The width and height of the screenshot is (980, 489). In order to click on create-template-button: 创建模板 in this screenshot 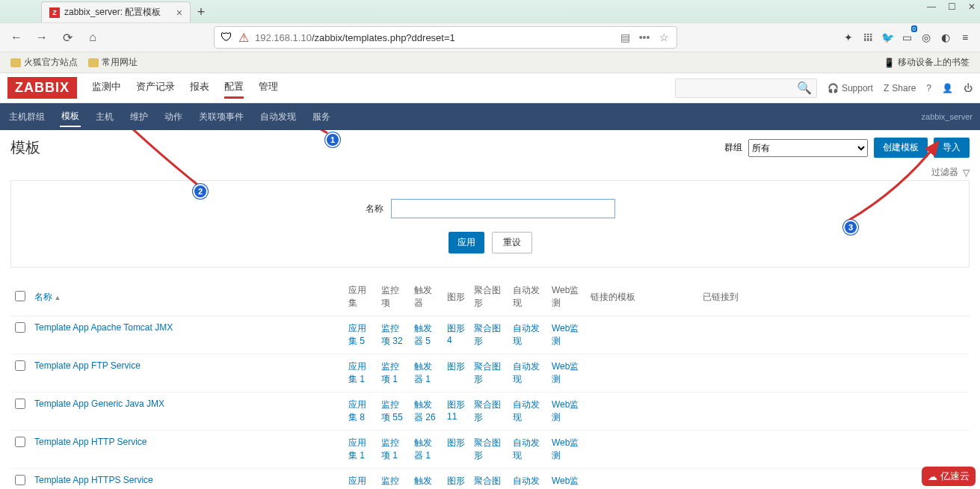, I will do `click(901, 148)`.